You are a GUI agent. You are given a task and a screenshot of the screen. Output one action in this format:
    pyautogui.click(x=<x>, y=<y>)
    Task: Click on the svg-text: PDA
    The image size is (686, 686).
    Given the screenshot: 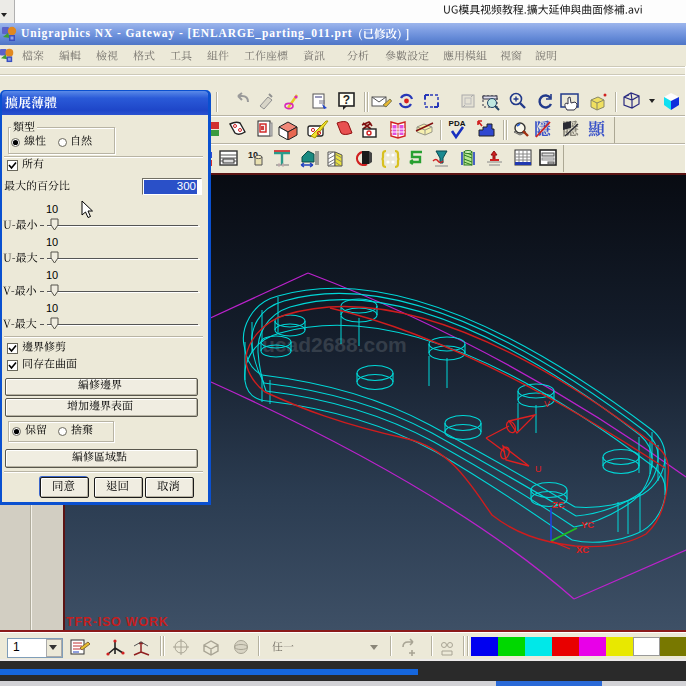 What is the action you would take?
    pyautogui.click(x=458, y=124)
    